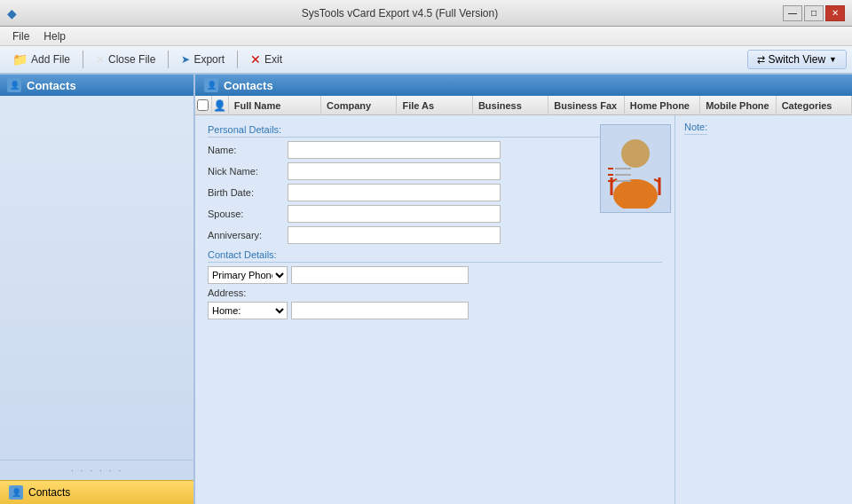  I want to click on name-label: Name:, so click(248, 150).